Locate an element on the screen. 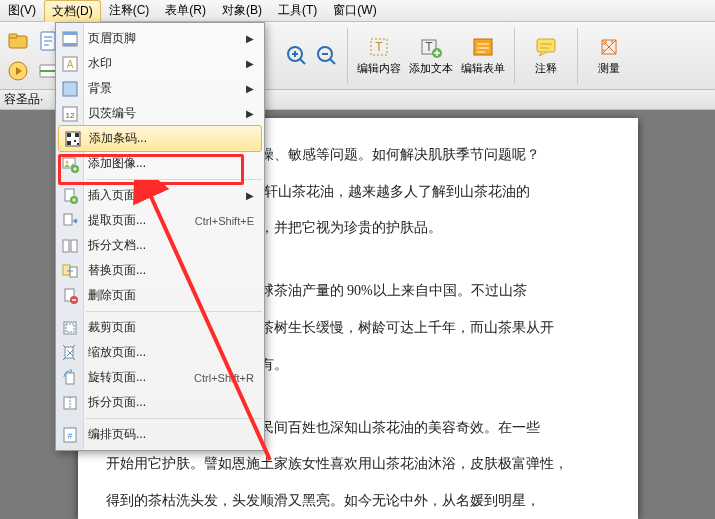 This screenshot has height=519, width=715. measure-button: 测量 is located at coordinates (609, 56).